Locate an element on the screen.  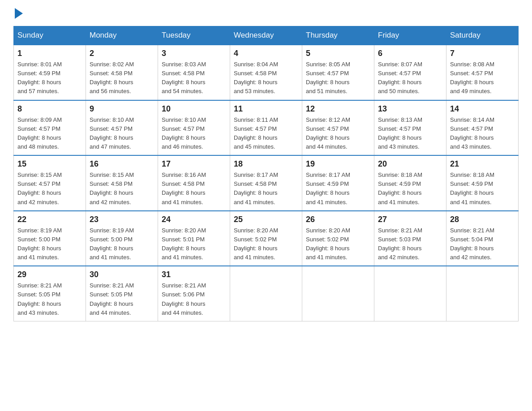
day-info: Sunrise: 8:17 AMSunset: 4:58 PMDaylight:… is located at coordinates (266, 189).